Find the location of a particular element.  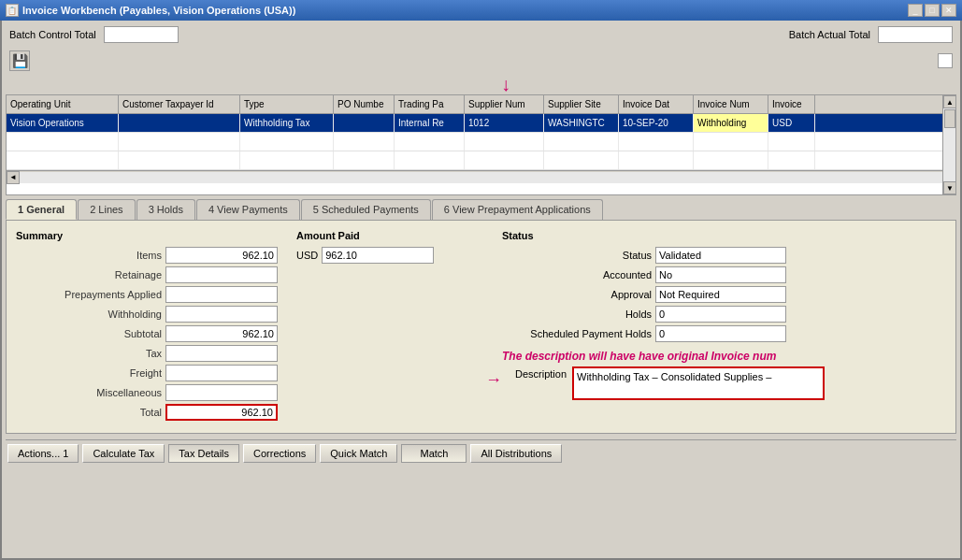

description-box: Withholding Tax – Consolidated Supplies … is located at coordinates (698, 383).